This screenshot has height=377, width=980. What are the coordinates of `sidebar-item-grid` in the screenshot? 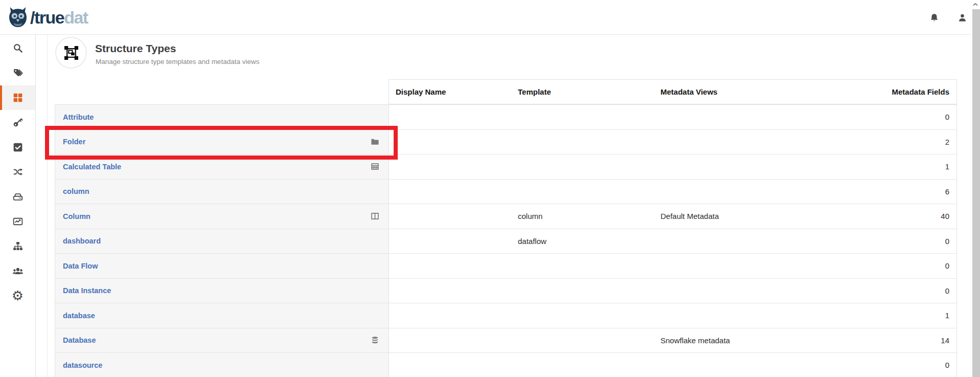 It's located at (17, 98).